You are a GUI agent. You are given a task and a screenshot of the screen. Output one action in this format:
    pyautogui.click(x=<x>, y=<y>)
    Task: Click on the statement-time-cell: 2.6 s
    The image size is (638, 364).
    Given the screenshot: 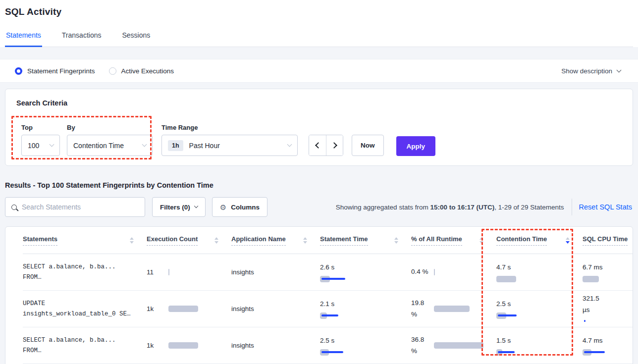 What is the action you would take?
    pyautogui.click(x=366, y=272)
    